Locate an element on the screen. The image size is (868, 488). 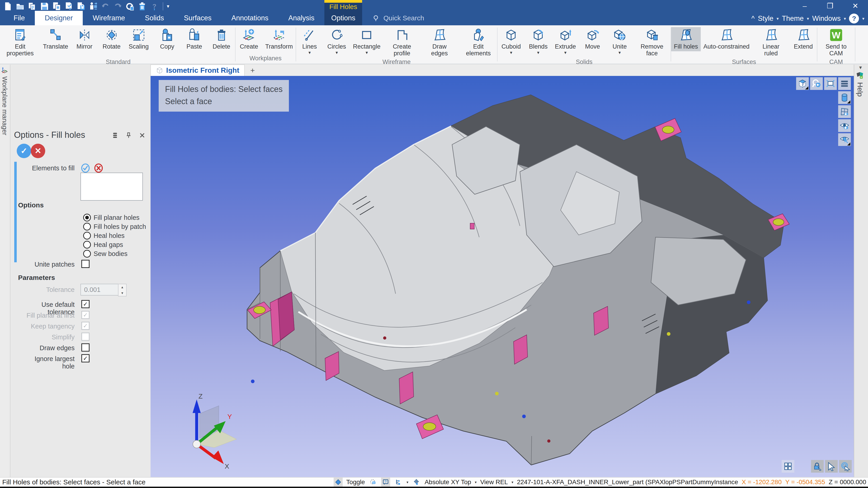
new-viewport-tab-button: + is located at coordinates (253, 70).